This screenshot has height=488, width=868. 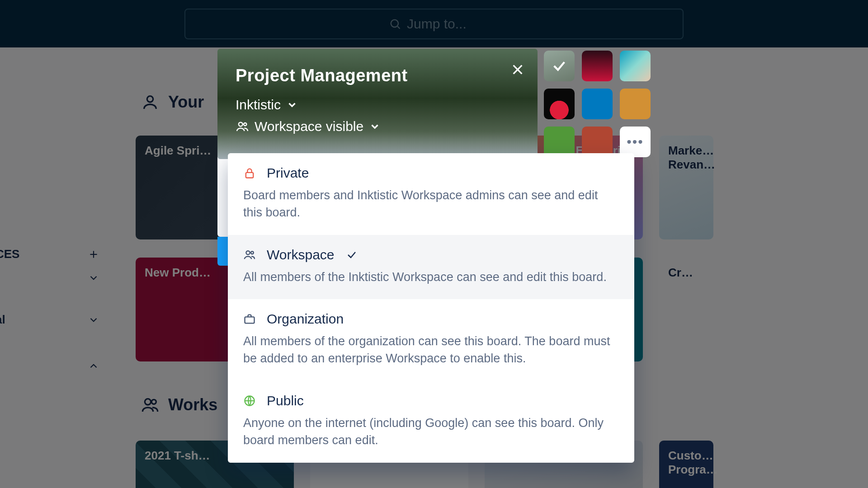 What do you see at coordinates (431, 277) in the screenshot?
I see `visibility-option-desc: All members of the Inktistic Workspace c…` at bounding box center [431, 277].